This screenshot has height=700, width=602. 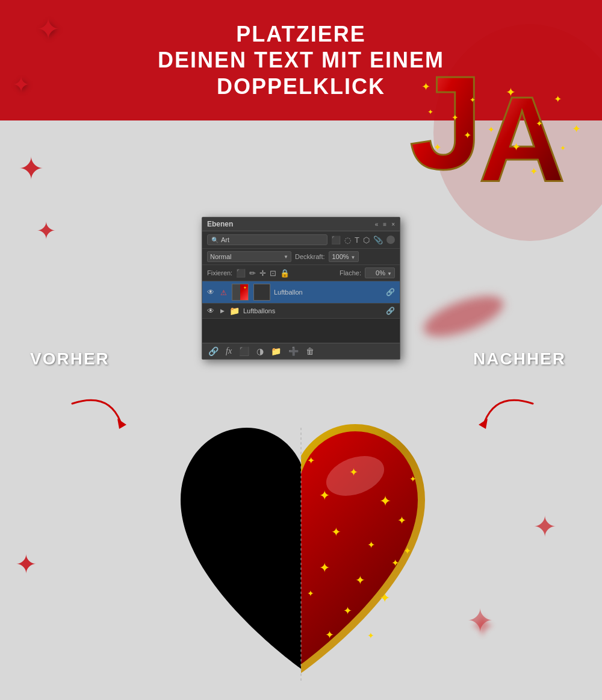 I want to click on heart-star-8: ✦, so click(x=360, y=580).